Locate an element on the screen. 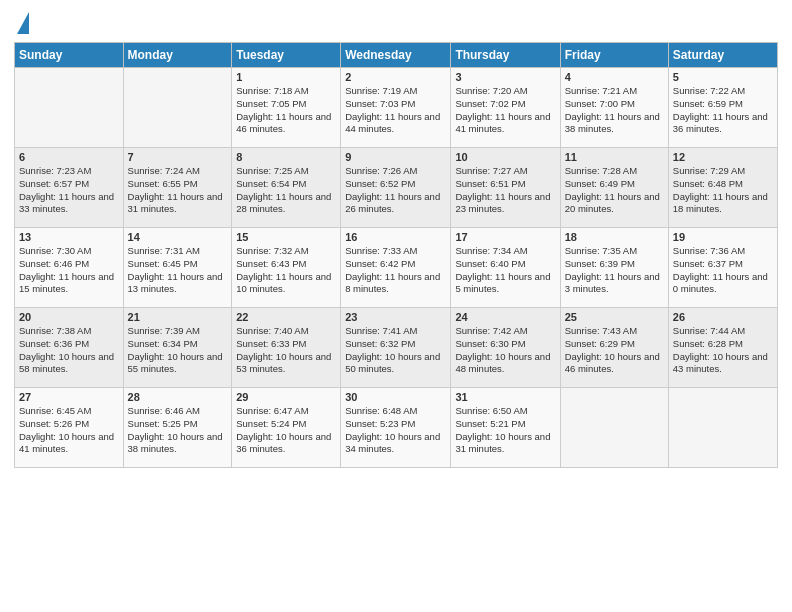 Image resolution: width=792 pixels, height=612 pixels. day-info: Sunrise: 7:38 AM is located at coordinates (69, 332).